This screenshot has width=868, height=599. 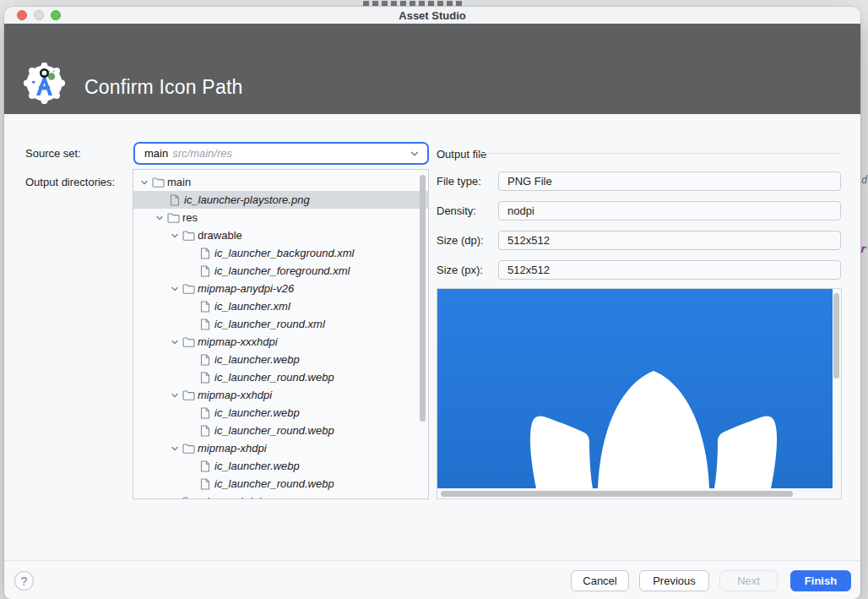 What do you see at coordinates (459, 181) in the screenshot?
I see `field-label-filetype: File type:` at bounding box center [459, 181].